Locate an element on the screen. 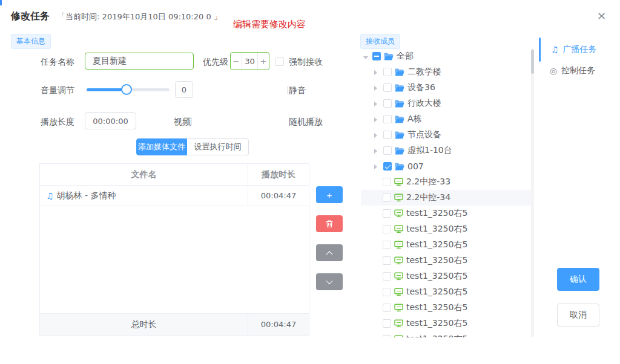 This screenshot has height=364, width=620. volume-slider-thumb is located at coordinates (127, 89).